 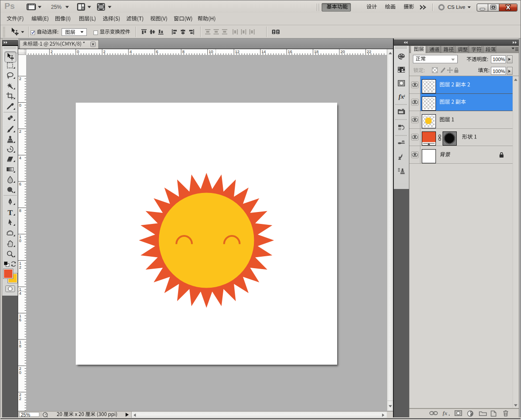 I want to click on svg-text: 16, so click(x=290, y=52).